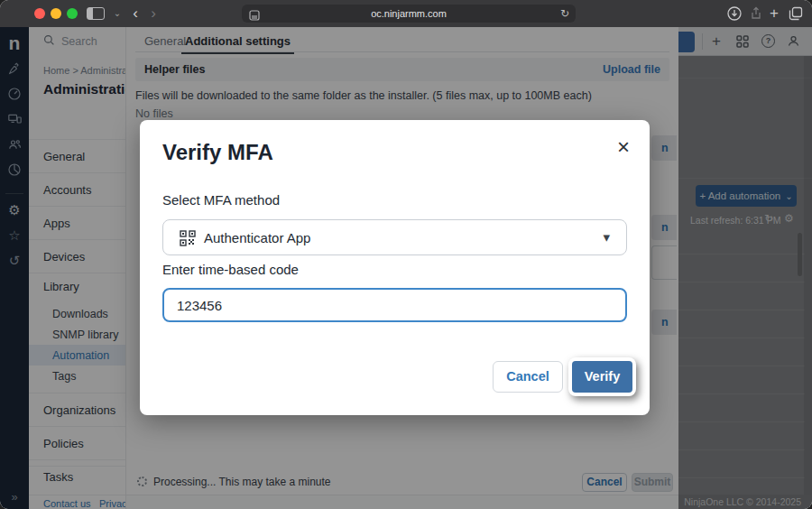 This screenshot has height=509, width=812. What do you see at coordinates (231, 269) in the screenshot?
I see `code-label: Enter time-based code` at bounding box center [231, 269].